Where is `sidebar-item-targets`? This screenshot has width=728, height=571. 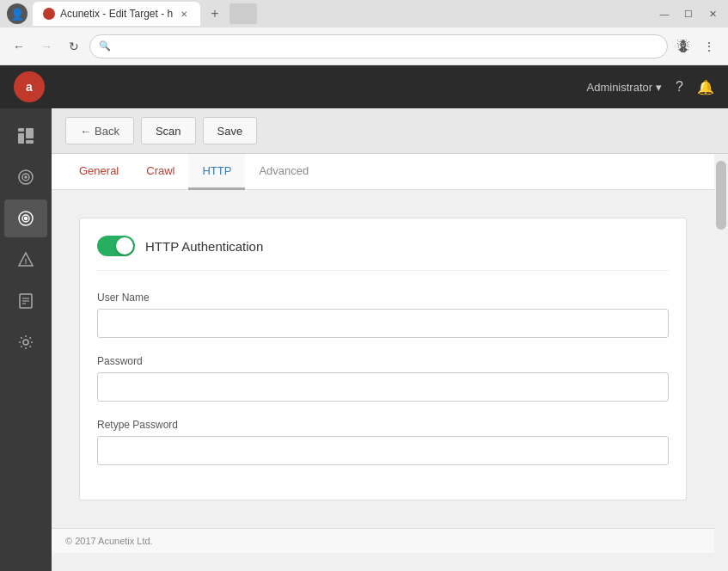
sidebar-item-targets is located at coordinates (26, 177).